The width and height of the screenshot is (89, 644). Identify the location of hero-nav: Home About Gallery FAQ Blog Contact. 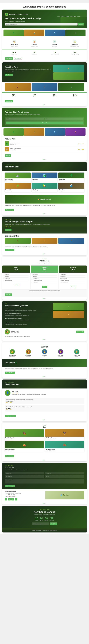
(69, 16).